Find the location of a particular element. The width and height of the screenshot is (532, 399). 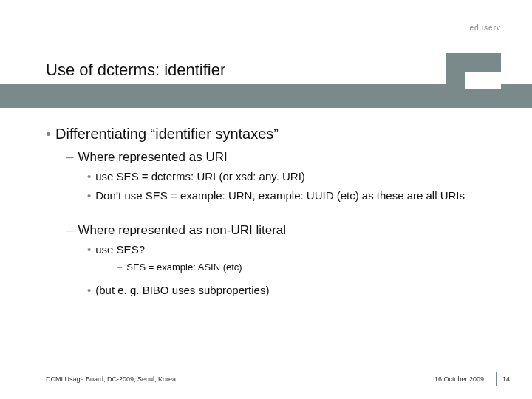

bullet-l1: •Differentiating “identifier syntaxes” is located at coordinates (270, 134).